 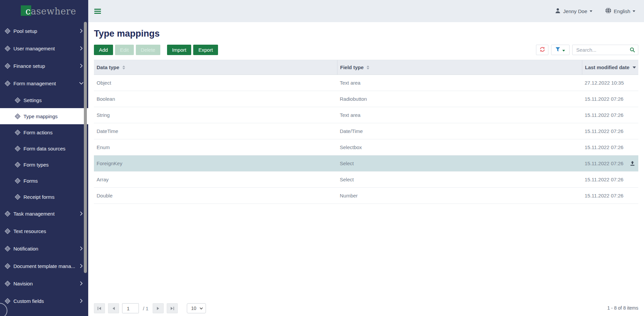 What do you see at coordinates (587, 50) in the screenshot?
I see `table-toolbar-right` at bounding box center [587, 50].